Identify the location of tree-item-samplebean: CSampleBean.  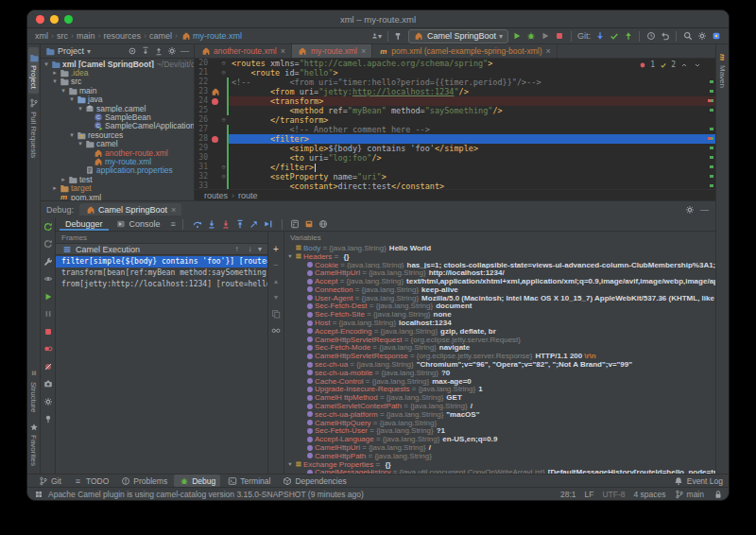
(117, 117).